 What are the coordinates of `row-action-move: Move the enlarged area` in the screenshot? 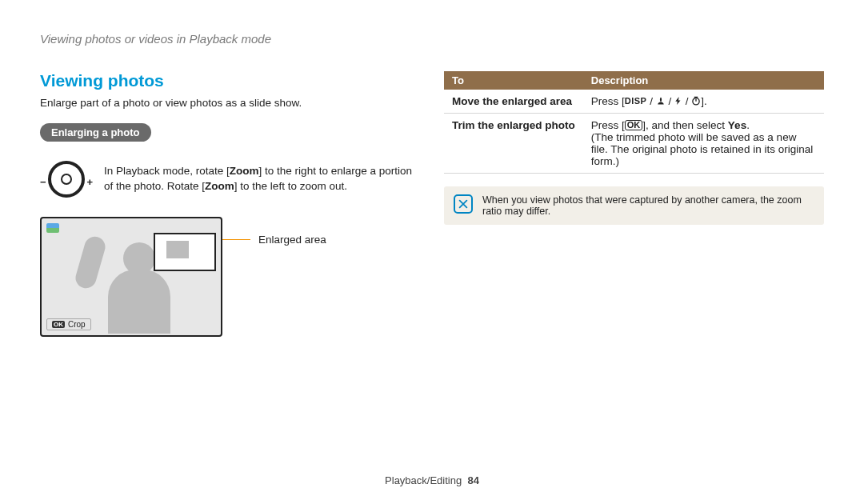 It's located at (514, 102).